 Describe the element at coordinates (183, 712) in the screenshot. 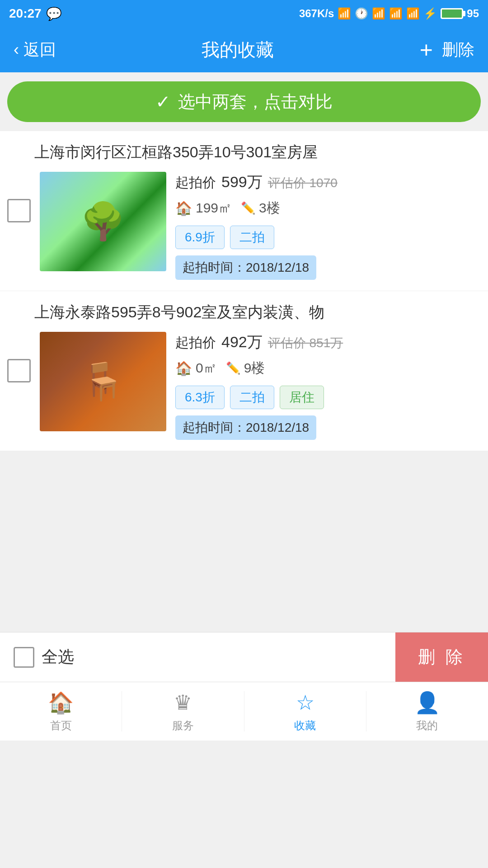

I see `tab-service: ♛ 服务` at that location.